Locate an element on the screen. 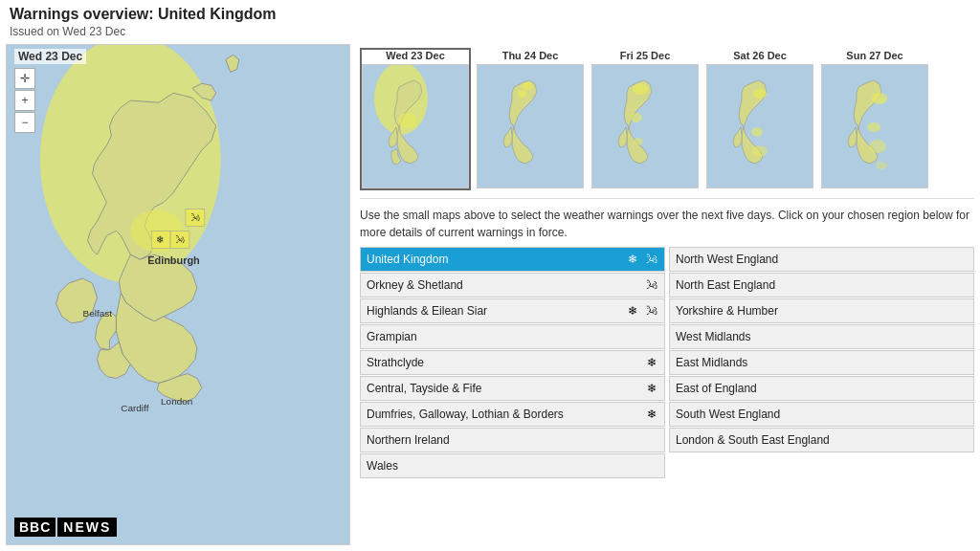  page-subtitle: Issued on Wed 23 Dec is located at coordinates (490, 34).